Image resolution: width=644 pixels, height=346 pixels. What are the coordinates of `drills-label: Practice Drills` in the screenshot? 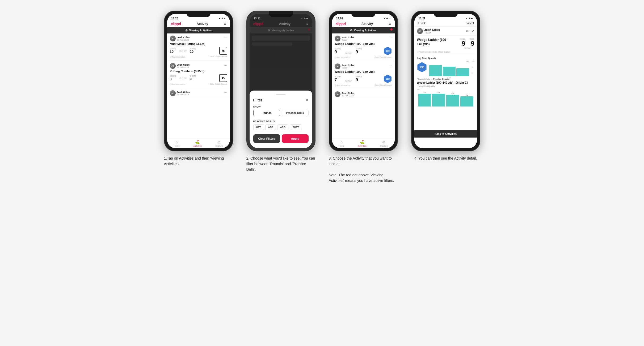 It's located at (281, 121).